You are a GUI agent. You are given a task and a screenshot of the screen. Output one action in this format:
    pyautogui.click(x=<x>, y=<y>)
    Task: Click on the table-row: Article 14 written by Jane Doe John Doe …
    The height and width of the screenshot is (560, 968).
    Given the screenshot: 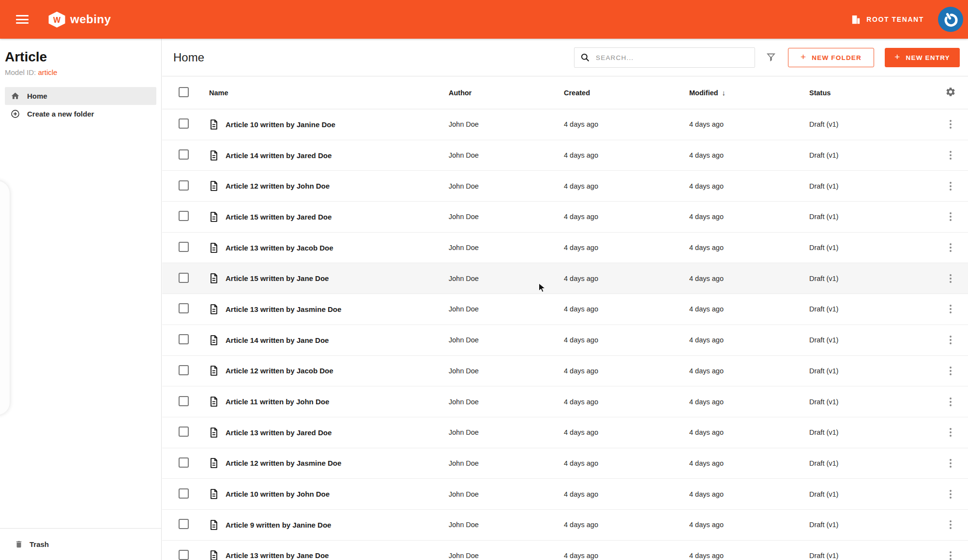 What is the action you would take?
    pyautogui.click(x=565, y=340)
    